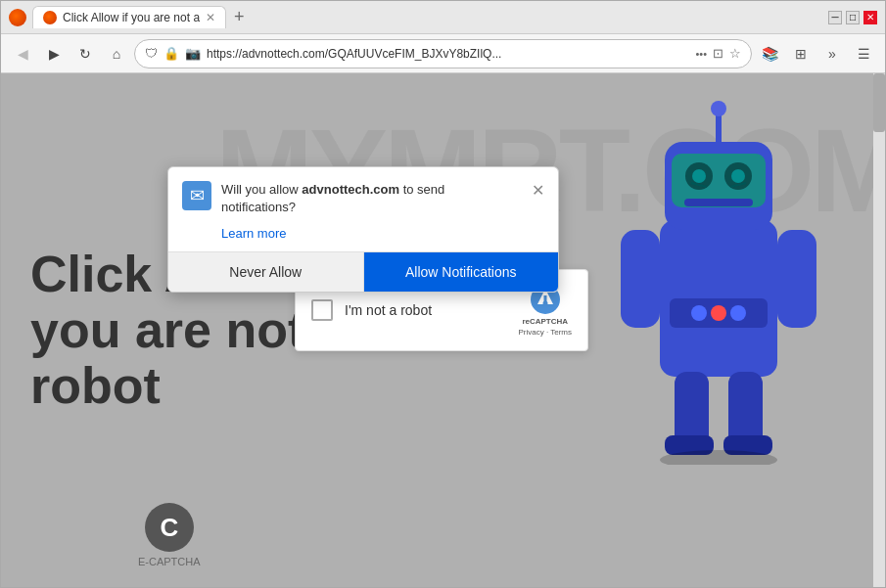 The height and width of the screenshot is (588, 886). Describe the element at coordinates (719, 53) in the screenshot. I see `pocket-icon: ⊡` at that location.